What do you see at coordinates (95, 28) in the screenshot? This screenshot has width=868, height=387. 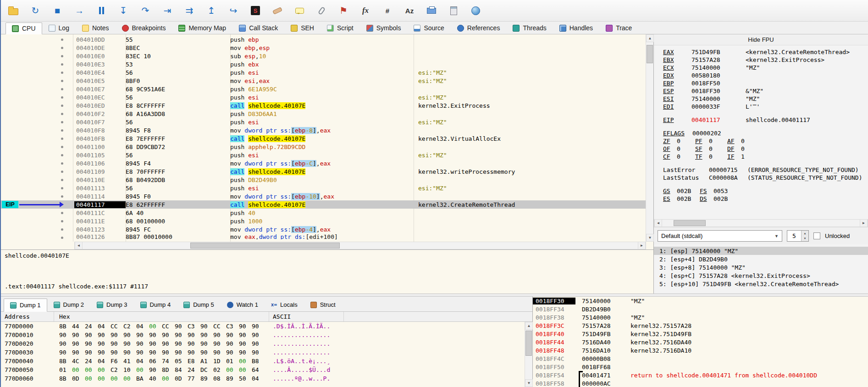 I see `tab-notes: Notes` at bounding box center [95, 28].